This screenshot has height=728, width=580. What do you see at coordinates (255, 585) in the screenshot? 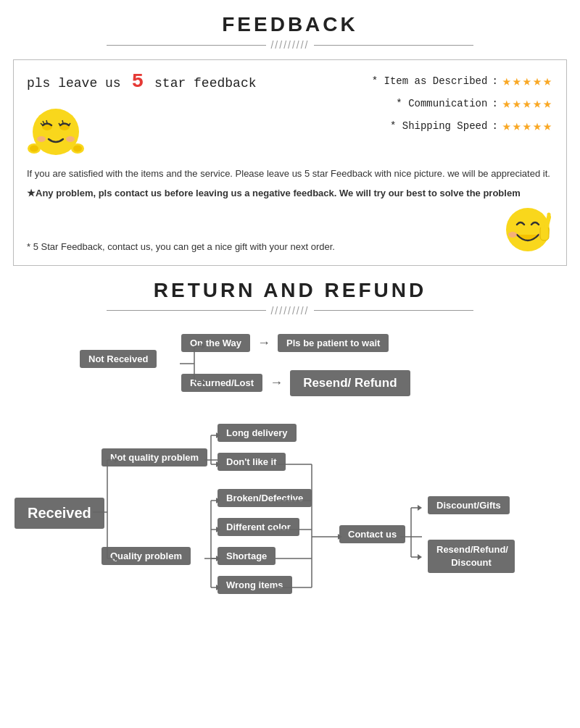
I see `wrong-items-label: Wrong items` at bounding box center [255, 585].